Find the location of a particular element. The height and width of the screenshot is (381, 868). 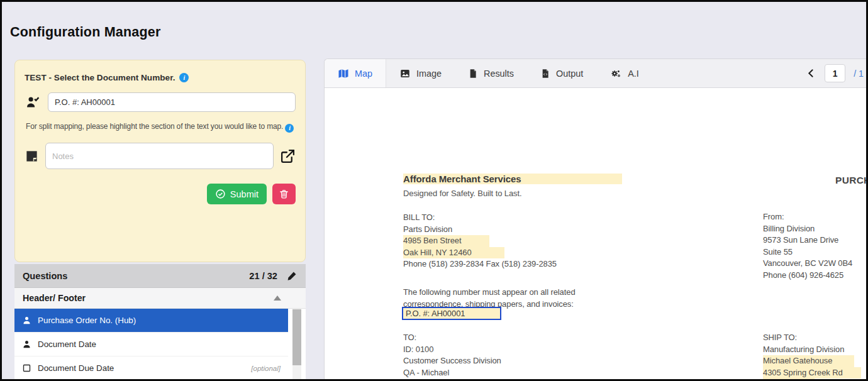

list-scrollbar is located at coordinates (297, 345).